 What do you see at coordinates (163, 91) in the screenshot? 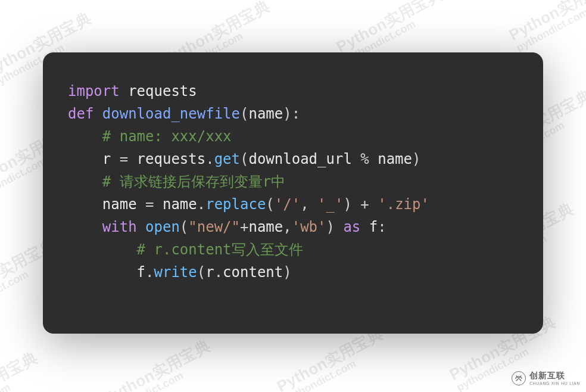
I see `module-name: requests` at bounding box center [163, 91].